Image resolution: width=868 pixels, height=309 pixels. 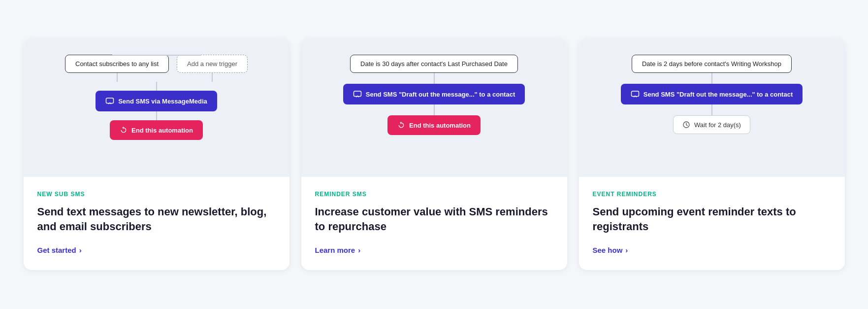 What do you see at coordinates (712, 64) in the screenshot?
I see `trigger-box-3: Date is 2 days before contact's Writing …` at bounding box center [712, 64].